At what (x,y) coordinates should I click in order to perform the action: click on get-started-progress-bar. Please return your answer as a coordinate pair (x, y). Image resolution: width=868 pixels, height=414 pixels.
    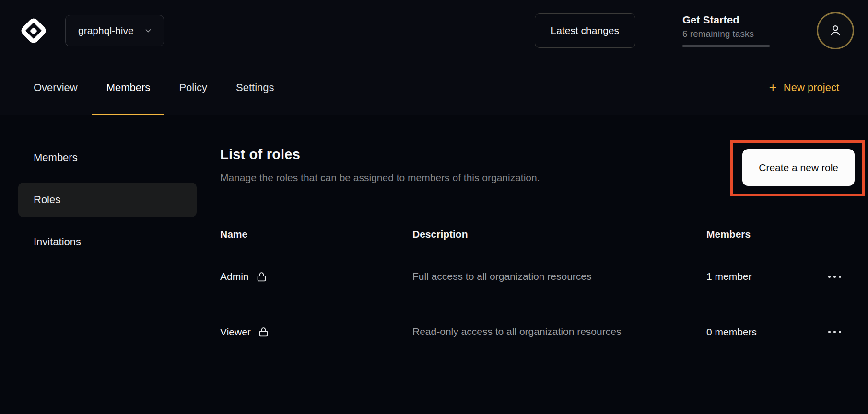
    Looking at the image, I should click on (726, 46).